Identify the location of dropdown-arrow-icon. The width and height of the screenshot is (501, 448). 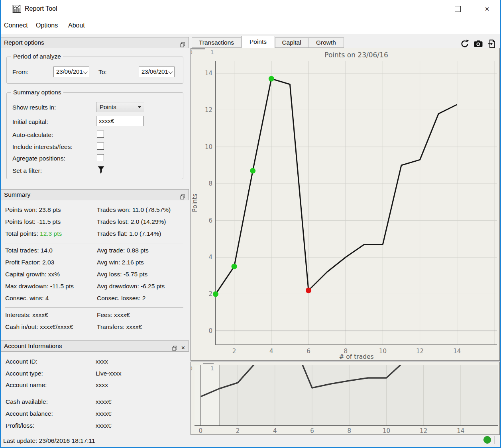
(139, 108).